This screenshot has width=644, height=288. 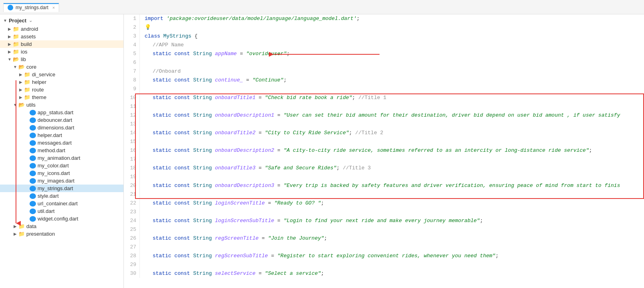 I want to click on folder-ios-icon: 📁, so click(x=16, y=52).